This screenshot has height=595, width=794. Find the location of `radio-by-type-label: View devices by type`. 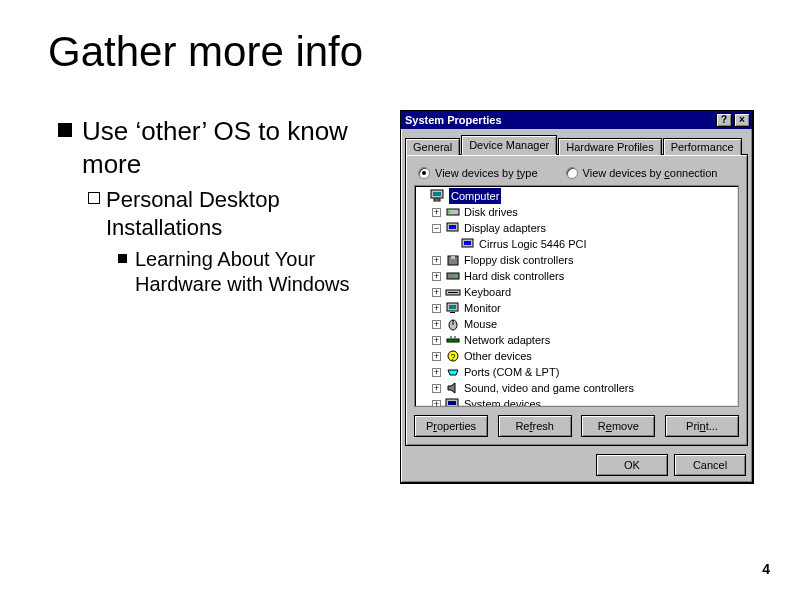

radio-by-type-label: View devices by type is located at coordinates (486, 173).